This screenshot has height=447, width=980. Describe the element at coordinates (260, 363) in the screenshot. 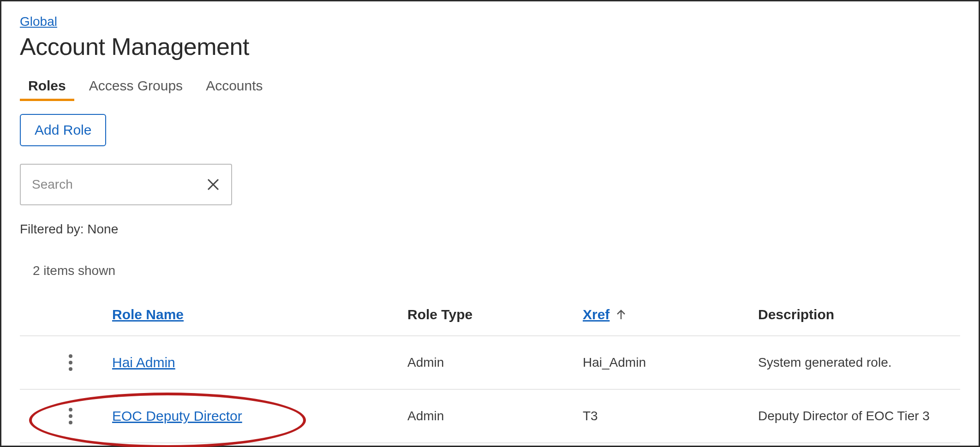

I see `role-name-link: Hai Admin` at that location.